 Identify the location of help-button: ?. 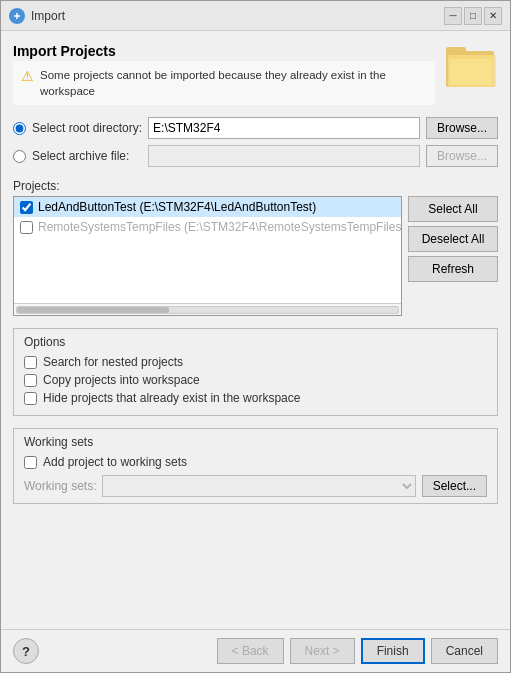
(26, 651).